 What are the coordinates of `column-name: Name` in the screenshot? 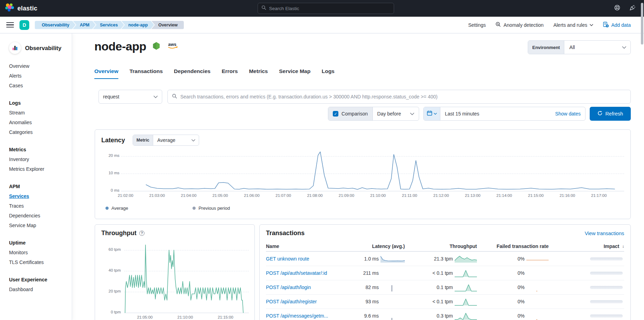 It's located at (307, 246).